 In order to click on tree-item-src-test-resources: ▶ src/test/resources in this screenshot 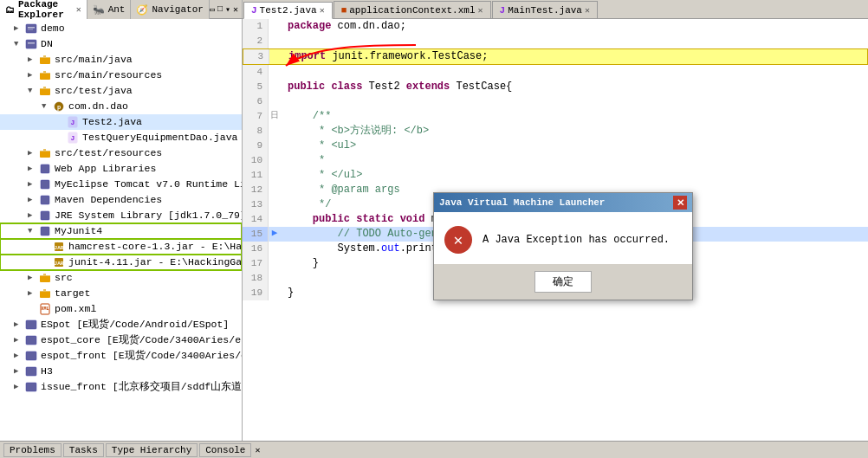, I will do `click(121, 153)`.